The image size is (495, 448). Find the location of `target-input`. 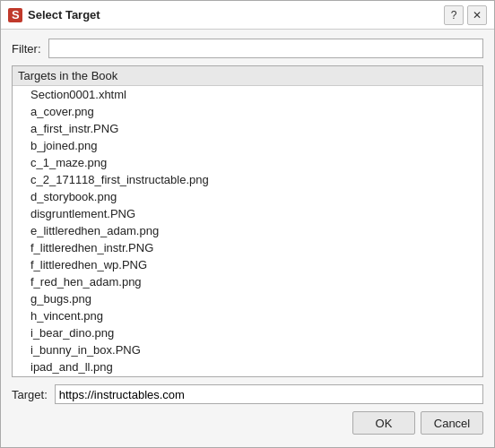

target-input is located at coordinates (269, 394).